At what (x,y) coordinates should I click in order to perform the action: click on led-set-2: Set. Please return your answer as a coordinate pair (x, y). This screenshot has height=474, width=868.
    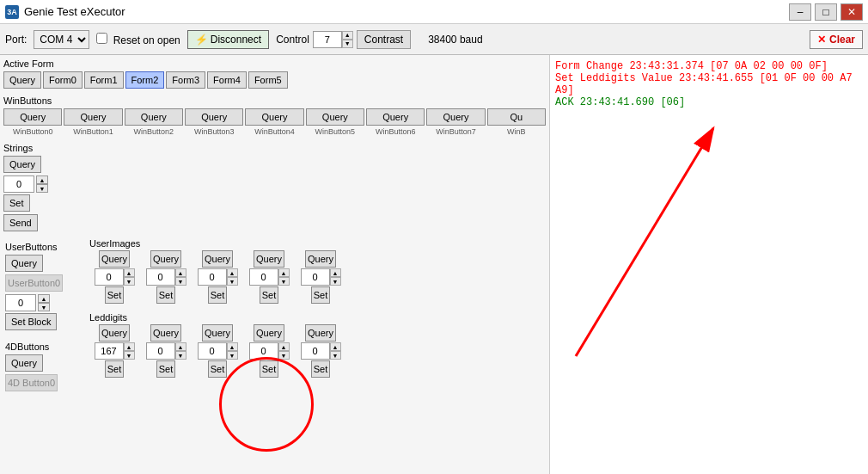
    Looking at the image, I should click on (218, 369).